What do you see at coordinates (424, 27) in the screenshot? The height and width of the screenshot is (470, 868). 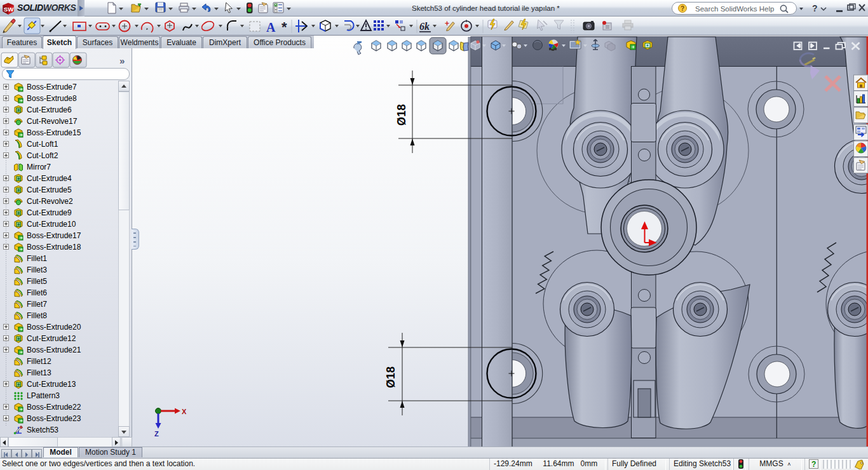 I see `svg-text: 6k` at bounding box center [424, 27].